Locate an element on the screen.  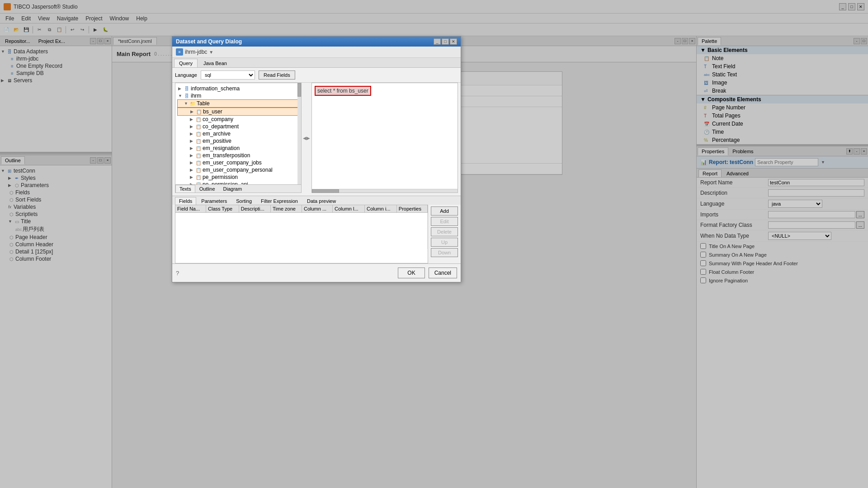
fields-buttons: Add Edit Delete Up Down is located at coordinates (444, 234).